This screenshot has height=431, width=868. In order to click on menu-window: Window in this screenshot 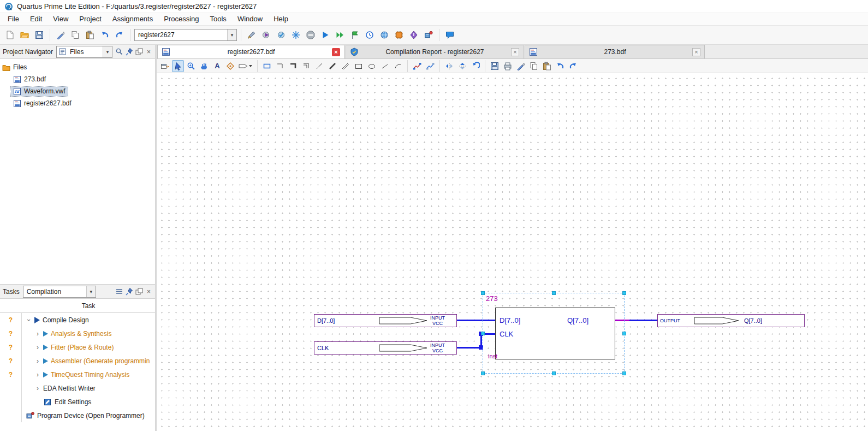, I will do `click(250, 19)`.